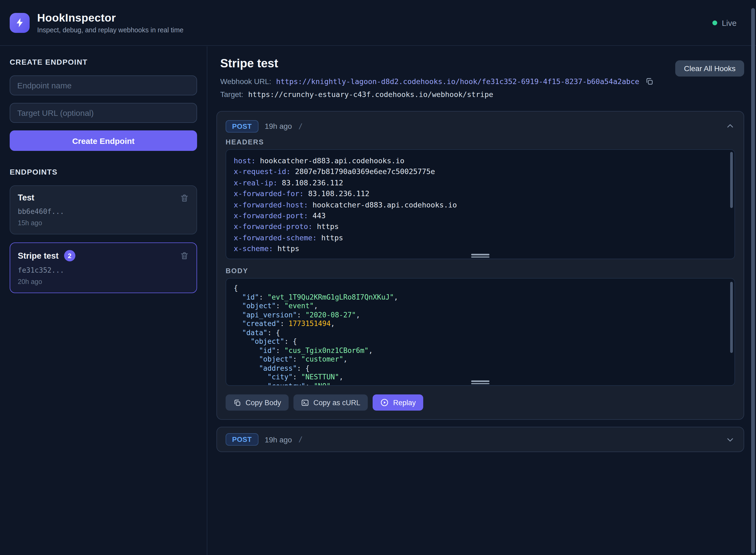 The image size is (756, 555). I want to click on body-code-block: { "id": "evt_1T9Qu2KRmG1gLRo8I7QnXKuJ", …, so click(480, 332).